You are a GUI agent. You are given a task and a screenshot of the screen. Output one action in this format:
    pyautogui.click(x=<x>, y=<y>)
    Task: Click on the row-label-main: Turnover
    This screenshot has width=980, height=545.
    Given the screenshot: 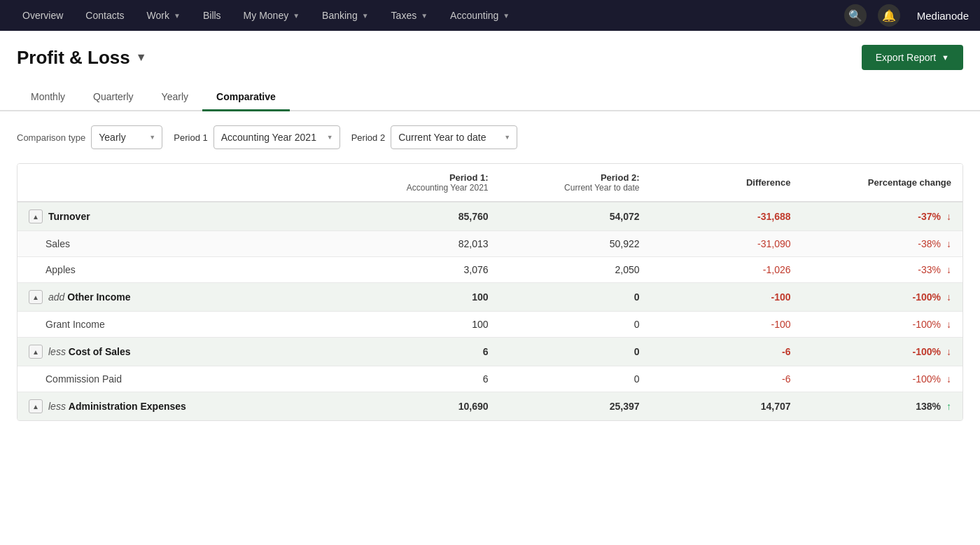 What is the action you would take?
    pyautogui.click(x=69, y=216)
    